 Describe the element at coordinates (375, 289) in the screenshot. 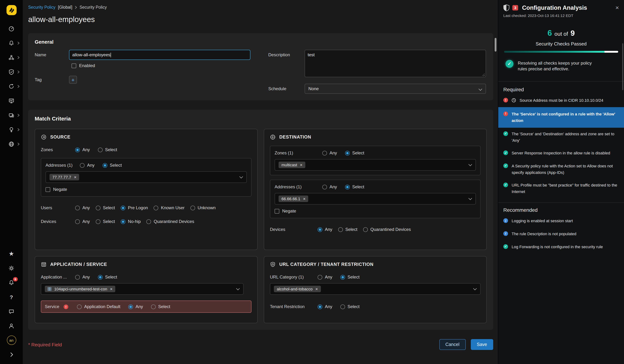

I see `url-category-combobox: alcohol-and-tobacco×` at that location.